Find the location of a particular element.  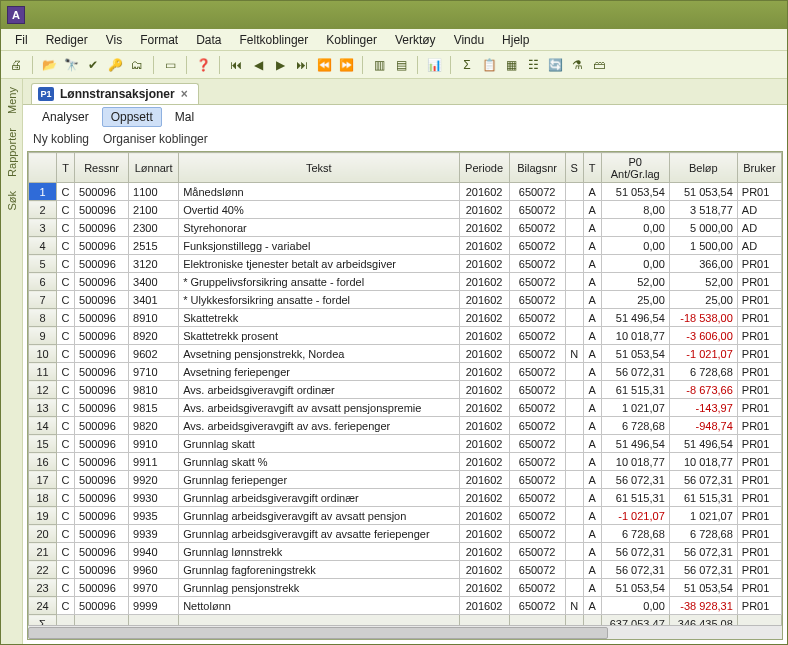

hierarchy-icon: 🗂 is located at coordinates (137, 65).